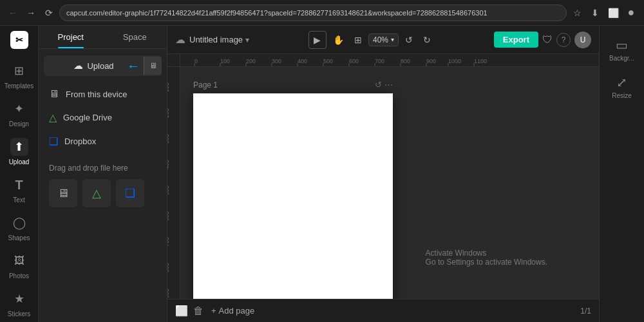 The height and width of the screenshot is (322, 644). I want to click on forward-button: →, so click(31, 13).